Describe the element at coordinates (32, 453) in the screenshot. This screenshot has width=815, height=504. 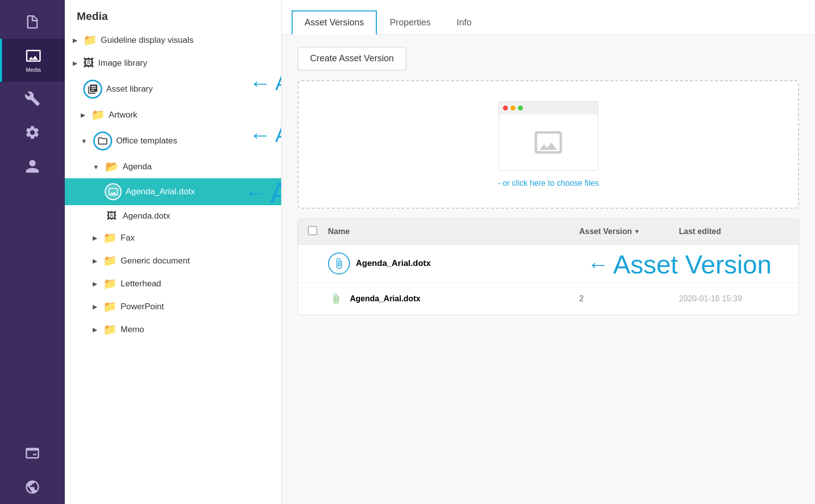
I see `sidebar-item-cards` at that location.